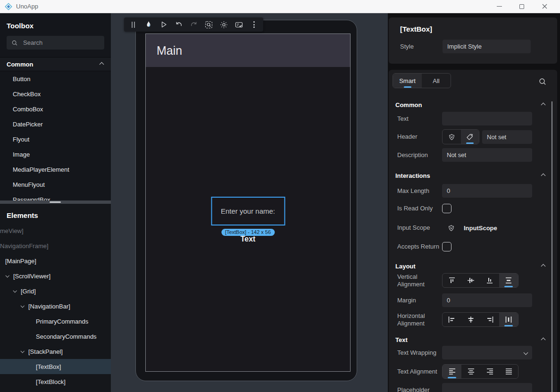  What do you see at coordinates (471, 372) in the screenshot?
I see `textalign-center-button` at bounding box center [471, 372].